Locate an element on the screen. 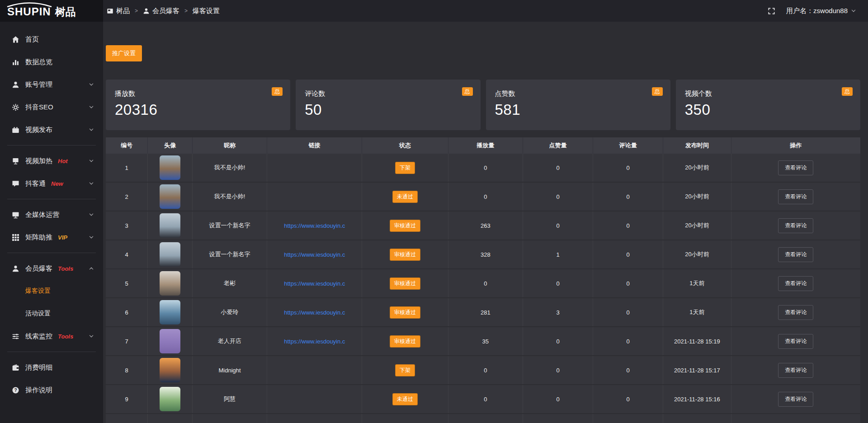 The height and width of the screenshot is (423, 868). cell-id: 4 is located at coordinates (127, 254).